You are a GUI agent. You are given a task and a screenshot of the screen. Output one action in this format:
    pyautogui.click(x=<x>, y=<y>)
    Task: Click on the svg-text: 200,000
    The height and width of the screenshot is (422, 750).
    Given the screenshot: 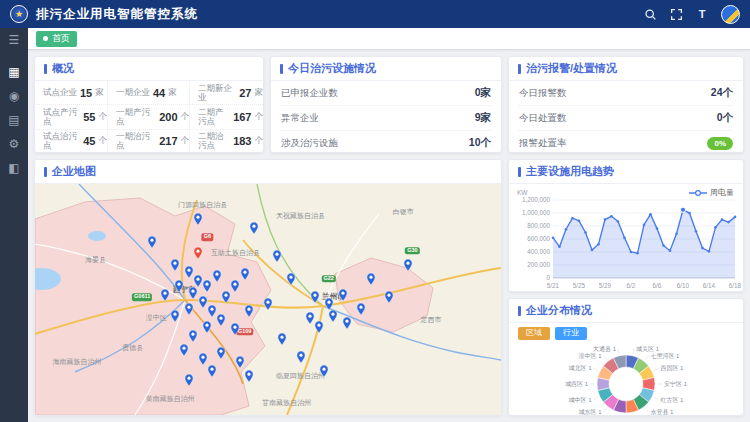 What is the action you would take?
    pyautogui.click(x=538, y=264)
    